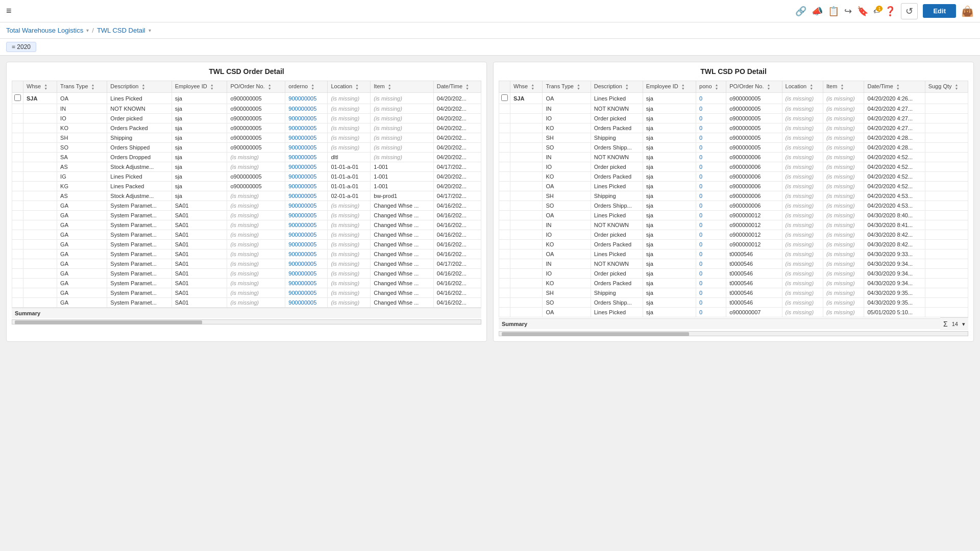 The width and height of the screenshot is (980, 551). Describe the element at coordinates (527, 87) in the screenshot. I see `right-col-whse: Whse ▲▼` at that location.